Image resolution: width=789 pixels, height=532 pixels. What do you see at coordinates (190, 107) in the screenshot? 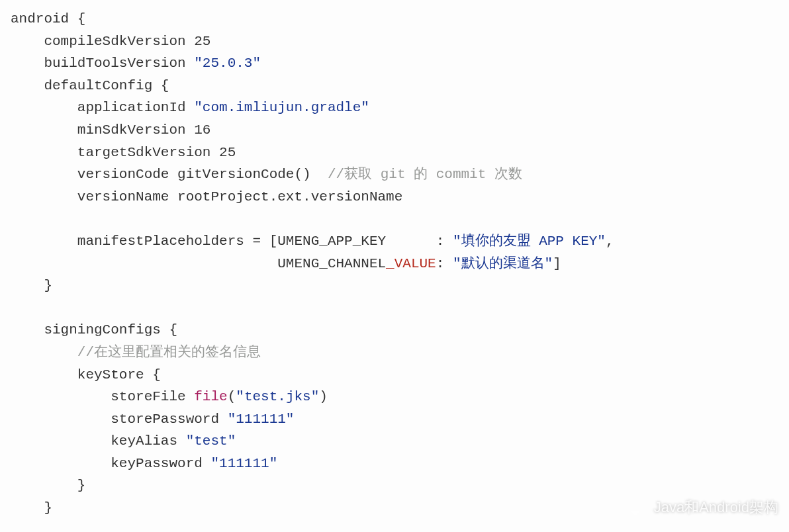
I see `code-line: applicationId "com.imliujun.gradle"` at bounding box center [190, 107].